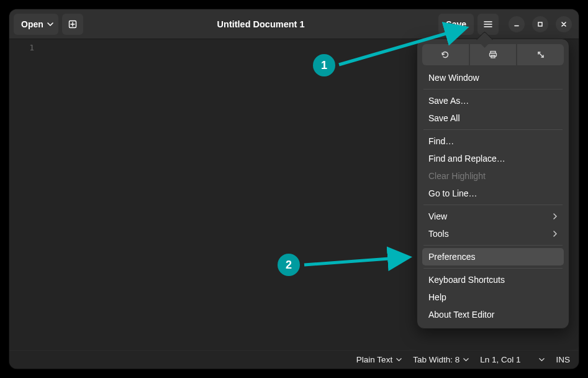 Image resolution: width=588 pixels, height=378 pixels. I want to click on menu-save-all: Save All, so click(493, 118).